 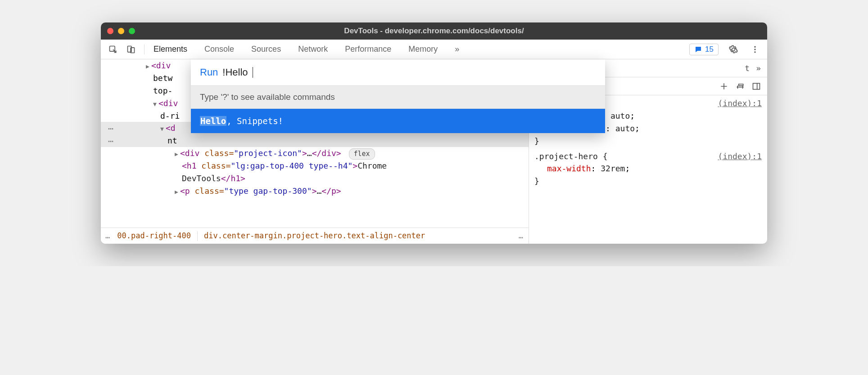 I want to click on result-match: Hello, so click(x=213, y=121).